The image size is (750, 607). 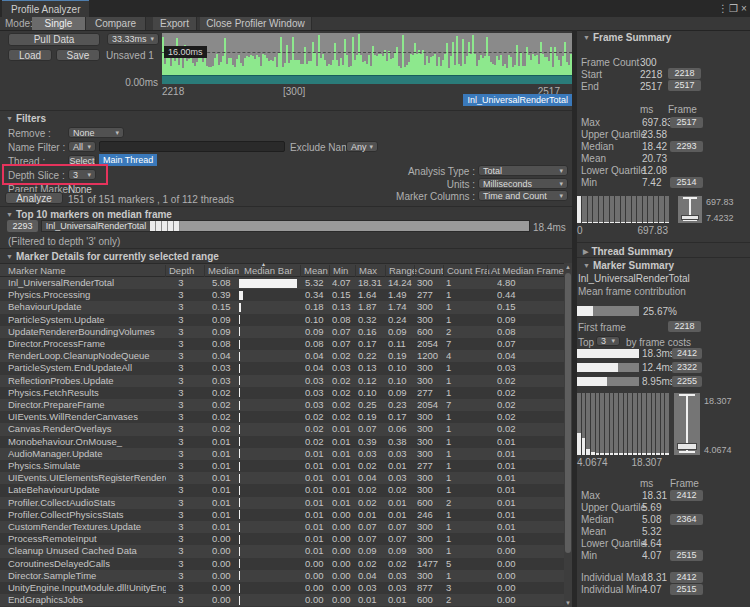 I want to click on divider, so click(x=286, y=248).